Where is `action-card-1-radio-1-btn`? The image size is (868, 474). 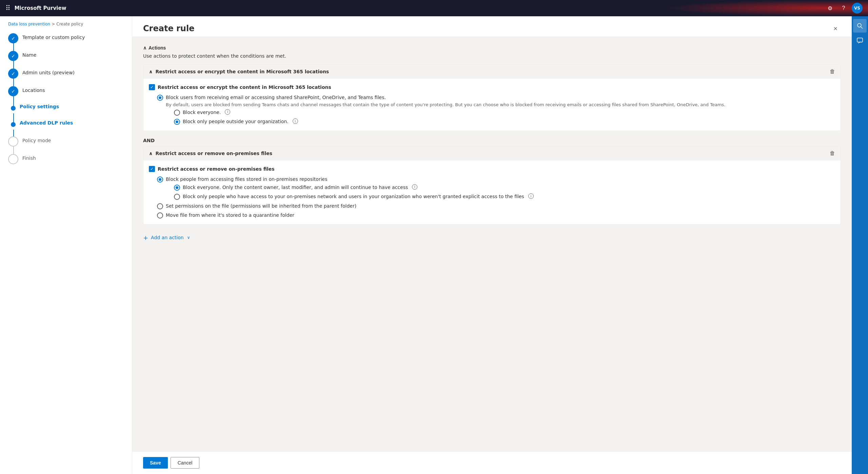
action-card-1-radio-1-btn is located at coordinates (160, 98).